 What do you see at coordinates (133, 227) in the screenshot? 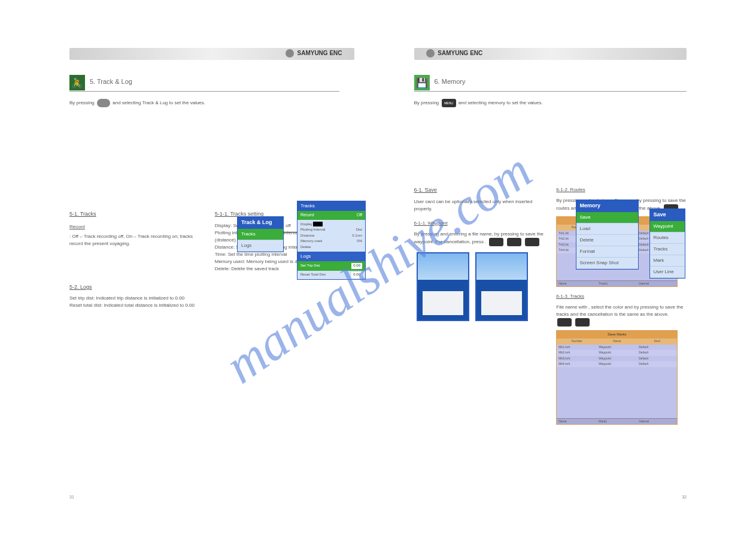
I see `s51-record: Record` at bounding box center [133, 227].